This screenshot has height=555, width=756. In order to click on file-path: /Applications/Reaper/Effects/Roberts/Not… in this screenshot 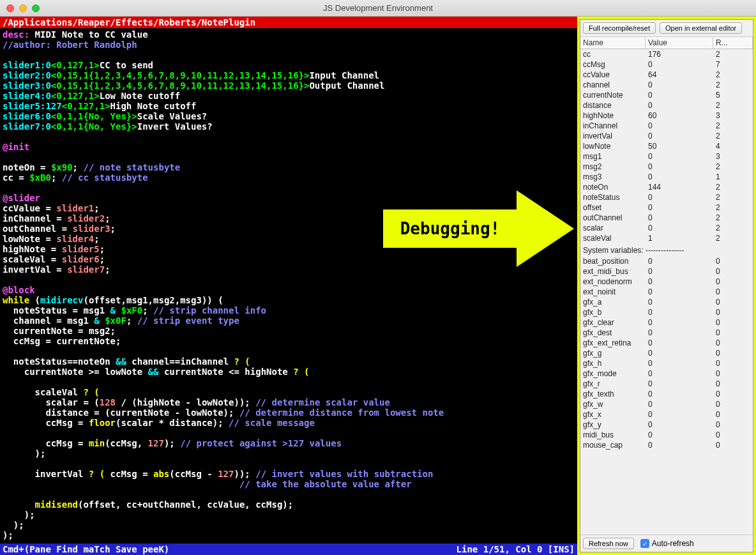, I will do `click(289, 22)`.